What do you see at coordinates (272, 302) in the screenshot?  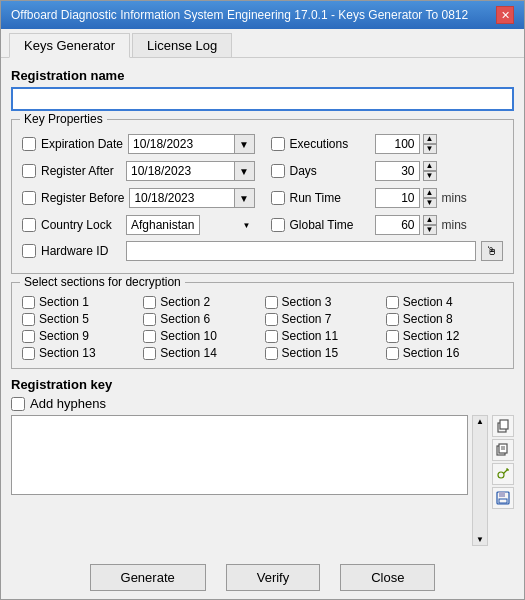 I see `section-checkbox-s3` at bounding box center [272, 302].